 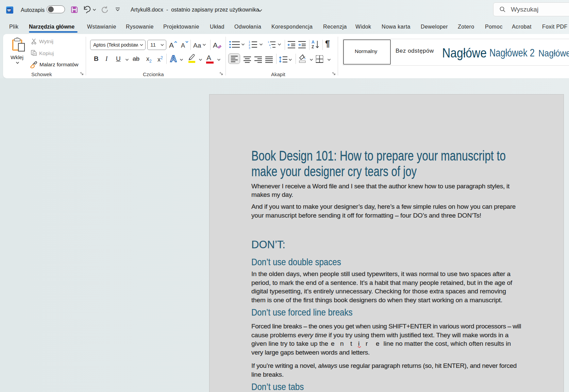 I want to click on svg-text: 3, so click(x=250, y=48).